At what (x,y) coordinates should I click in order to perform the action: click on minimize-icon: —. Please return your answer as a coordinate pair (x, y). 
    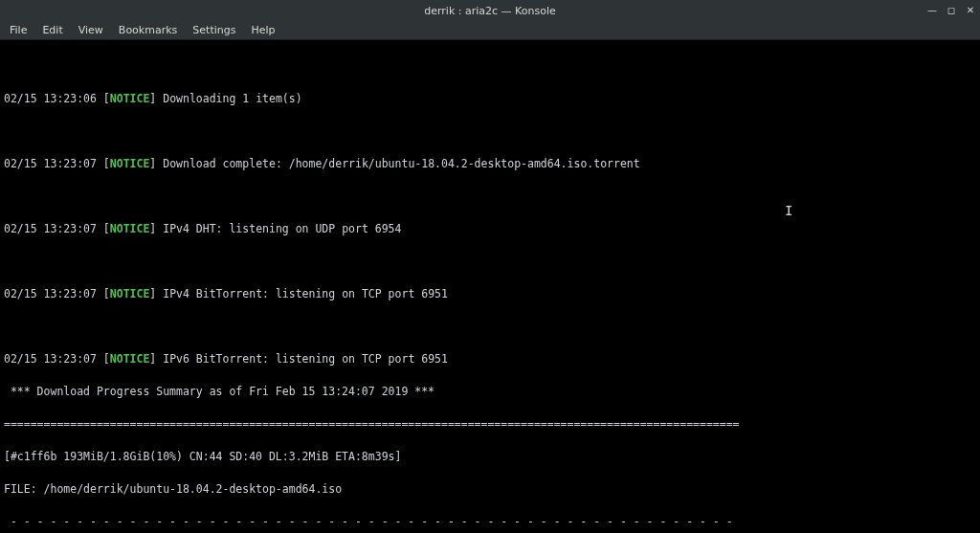
    Looking at the image, I should click on (932, 11).